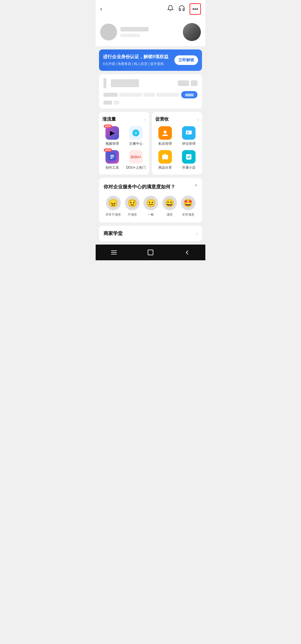 The image size is (301, 644). Describe the element at coordinates (188, 203) in the screenshot. I see `very-happy-emoji: 🤩` at that location.